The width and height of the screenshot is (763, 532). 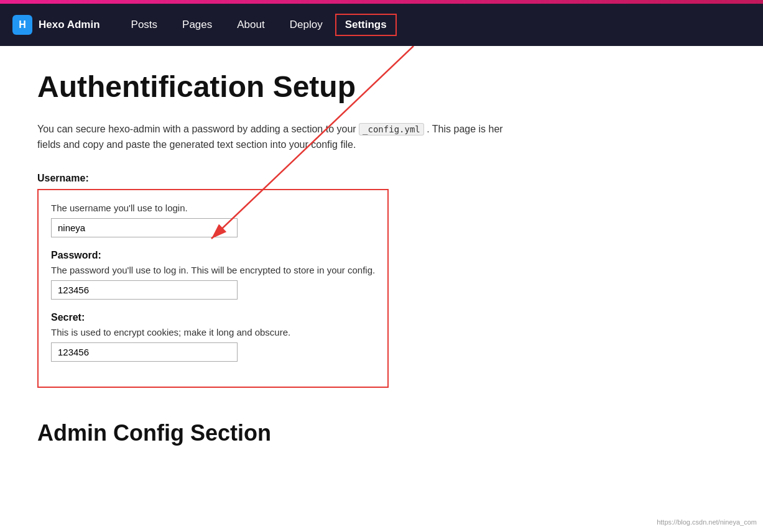 I want to click on username-input, so click(x=144, y=227).